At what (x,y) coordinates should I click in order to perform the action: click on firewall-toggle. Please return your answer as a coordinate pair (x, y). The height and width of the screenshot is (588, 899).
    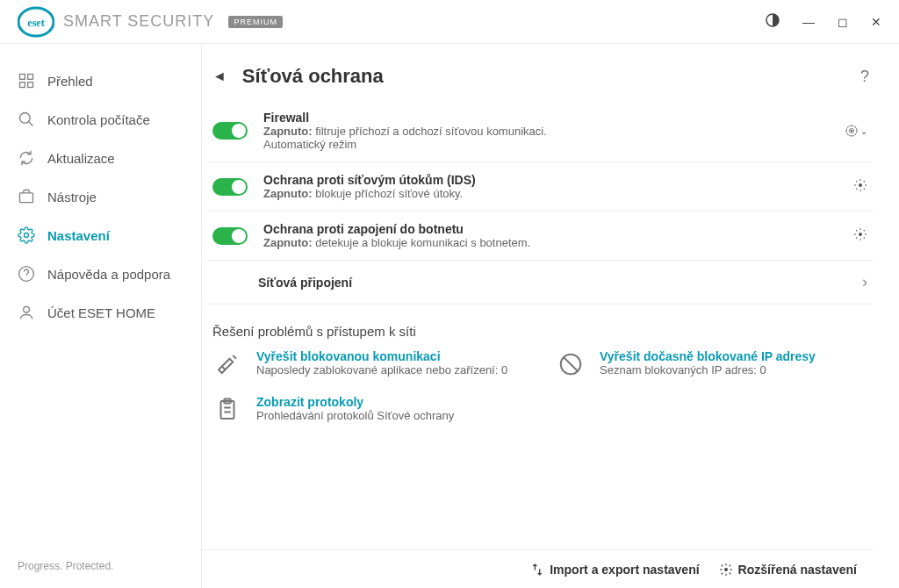
    Looking at the image, I should click on (230, 131).